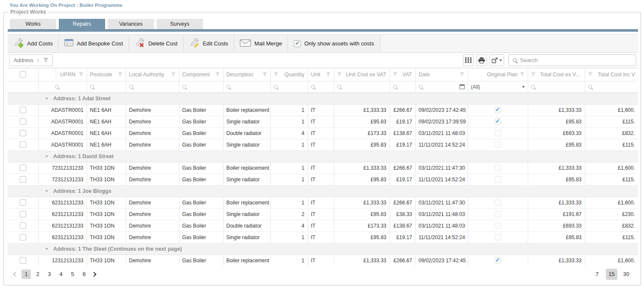  Describe the element at coordinates (469, 60) in the screenshot. I see `column-chooser-button` at that location.